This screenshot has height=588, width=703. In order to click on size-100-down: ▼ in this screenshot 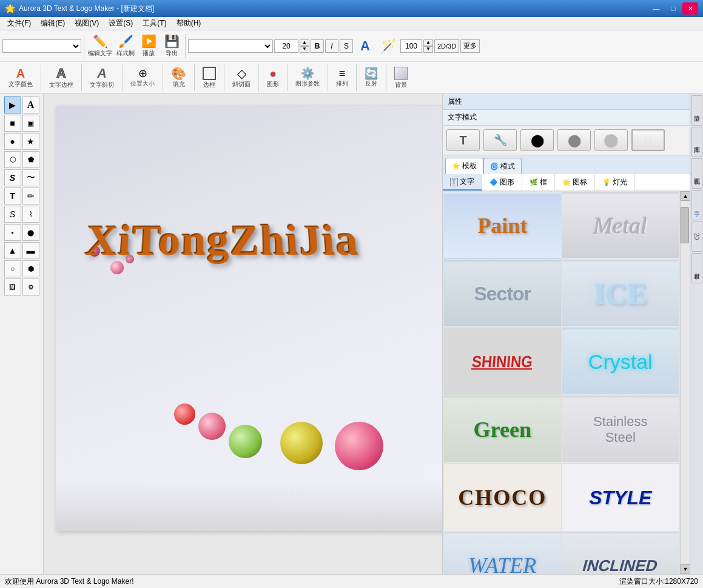, I will do `click(428, 50)`.